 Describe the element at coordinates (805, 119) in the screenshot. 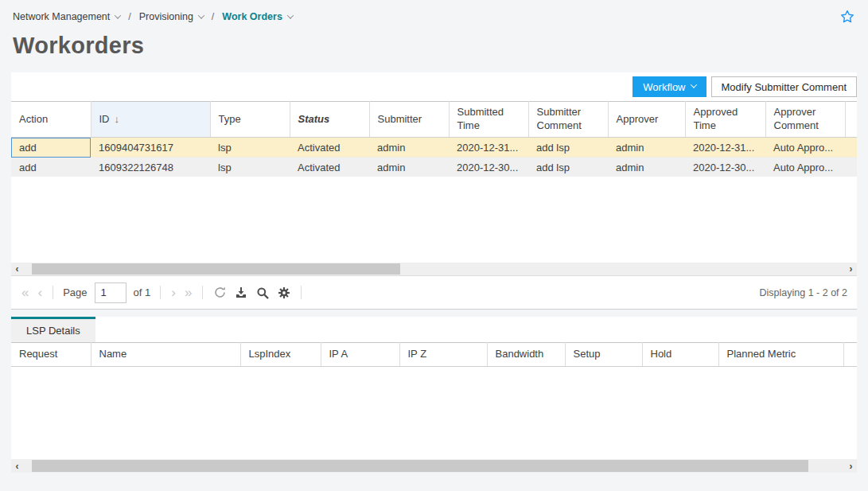

I see `column-header-approver-comment: Approver Comment` at that location.